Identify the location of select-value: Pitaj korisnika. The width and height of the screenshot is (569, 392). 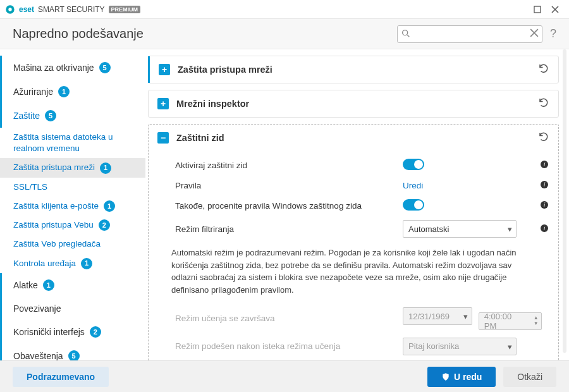
(434, 346).